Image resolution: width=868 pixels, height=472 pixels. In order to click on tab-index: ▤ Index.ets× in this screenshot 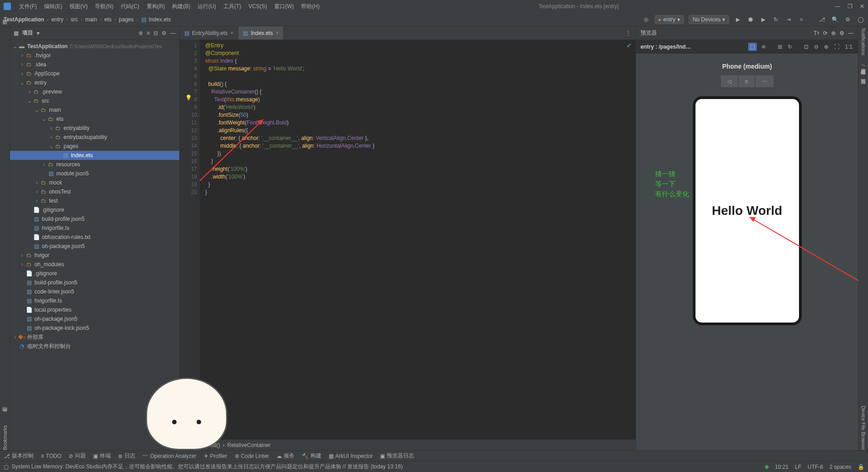, I will do `click(261, 33)`.